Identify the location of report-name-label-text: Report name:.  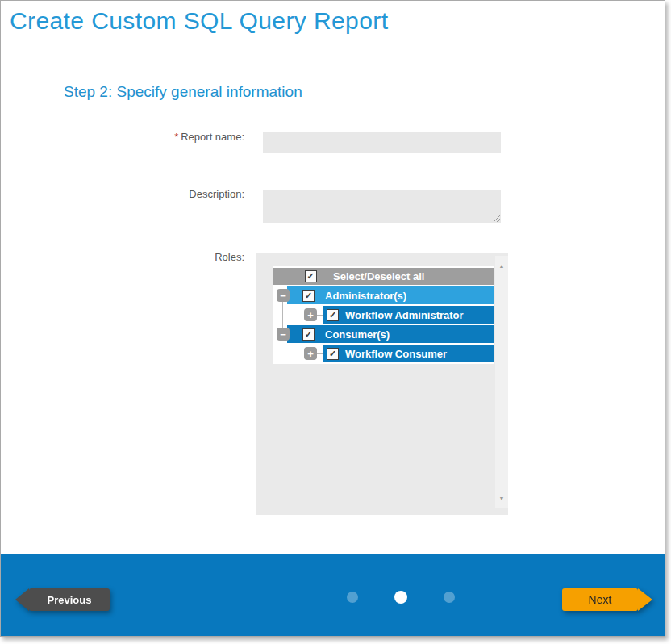
(213, 137).